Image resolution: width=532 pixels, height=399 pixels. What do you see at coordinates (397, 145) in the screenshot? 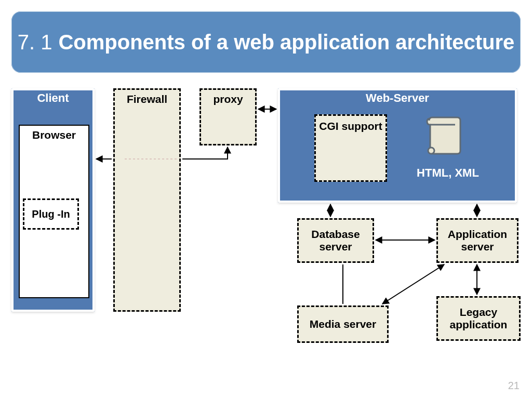
I see `webserver-container: Web-Server` at bounding box center [397, 145].